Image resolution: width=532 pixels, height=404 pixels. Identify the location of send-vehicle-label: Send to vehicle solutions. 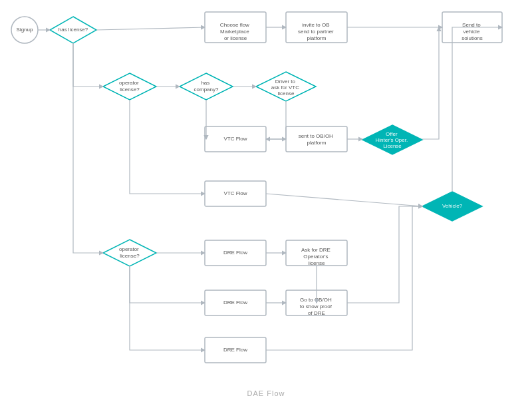
(472, 32).